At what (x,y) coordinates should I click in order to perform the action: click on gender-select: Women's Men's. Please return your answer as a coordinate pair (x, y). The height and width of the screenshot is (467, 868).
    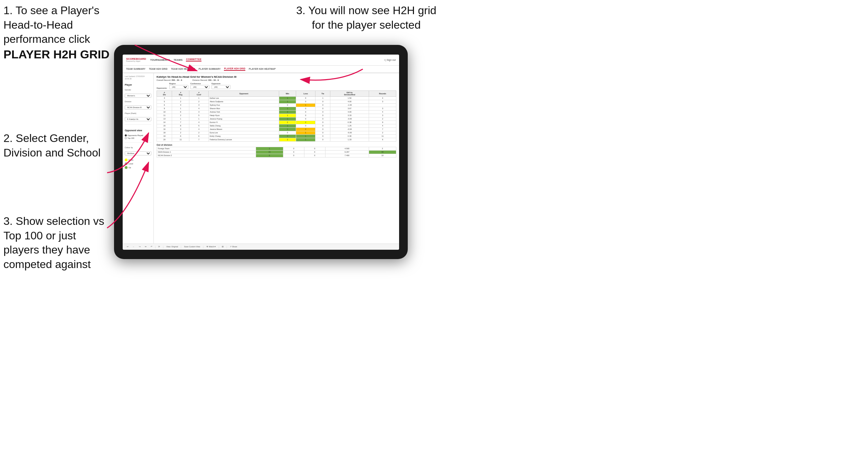
    Looking at the image, I should click on (138, 96).